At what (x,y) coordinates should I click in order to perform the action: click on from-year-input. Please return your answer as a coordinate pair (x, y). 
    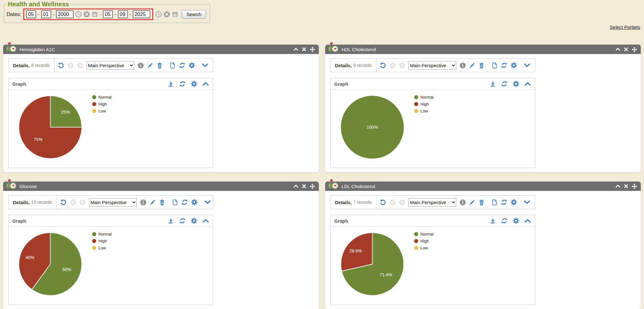
    Looking at the image, I should click on (65, 14).